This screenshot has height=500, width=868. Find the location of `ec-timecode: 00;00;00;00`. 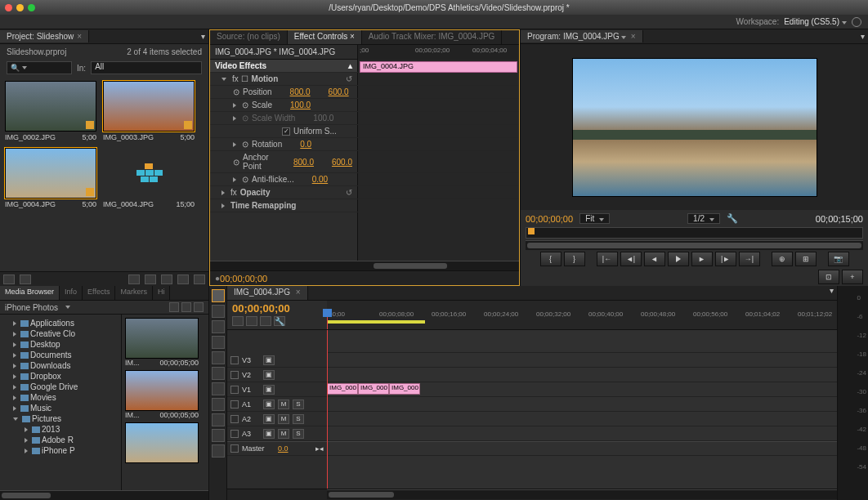

ec-timecode: 00;00;00;00 is located at coordinates (244, 279).